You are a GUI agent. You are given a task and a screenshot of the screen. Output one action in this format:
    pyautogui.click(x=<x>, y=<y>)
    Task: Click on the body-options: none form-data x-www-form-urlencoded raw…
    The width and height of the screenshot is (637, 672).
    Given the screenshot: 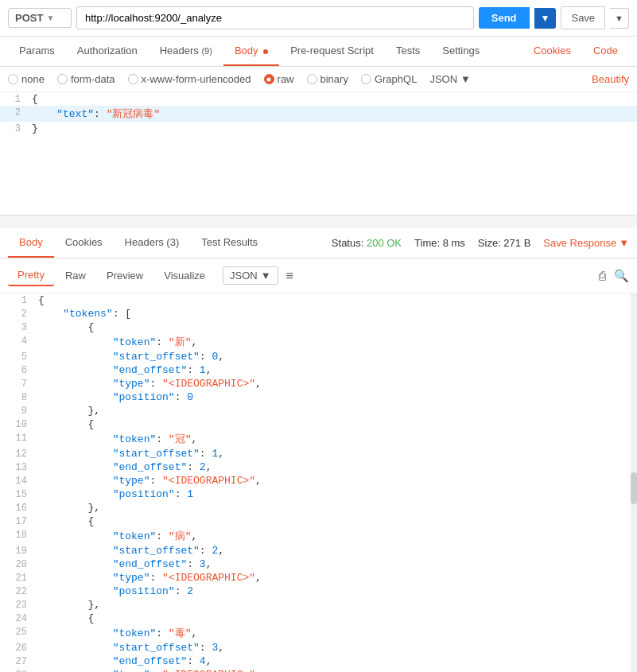 What is the action you would take?
    pyautogui.click(x=318, y=80)
    